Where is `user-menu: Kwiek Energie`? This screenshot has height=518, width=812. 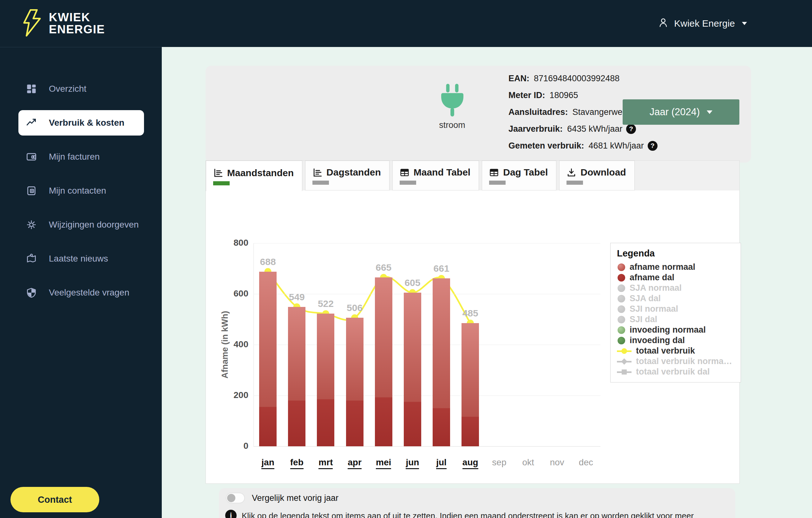 user-menu: Kwiek Energie is located at coordinates (702, 24).